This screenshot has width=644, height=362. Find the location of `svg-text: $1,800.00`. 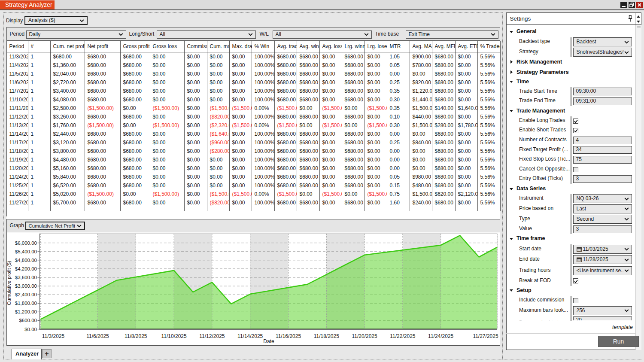

svg-text: $1,800.00 is located at coordinates (26, 303).